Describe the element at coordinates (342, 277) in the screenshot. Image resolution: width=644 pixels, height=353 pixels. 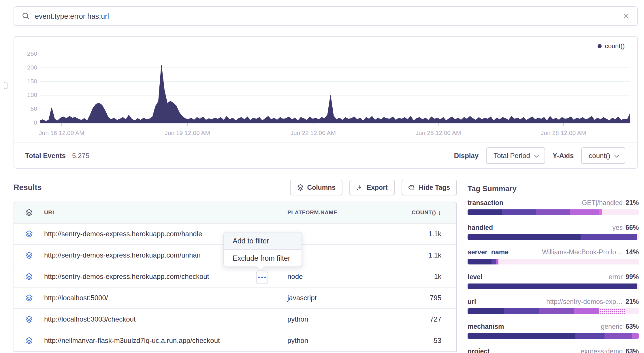
I see `platform-cell: node` at that location.